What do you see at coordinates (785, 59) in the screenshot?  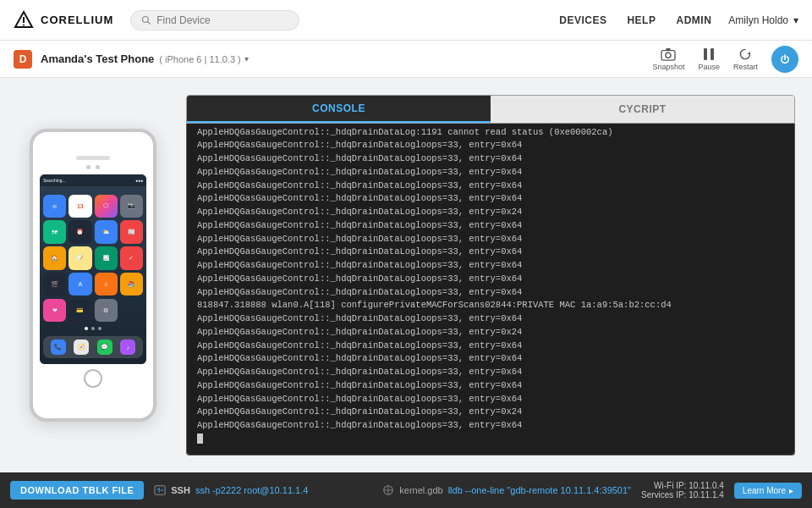 I see `power-icon` at bounding box center [785, 59].